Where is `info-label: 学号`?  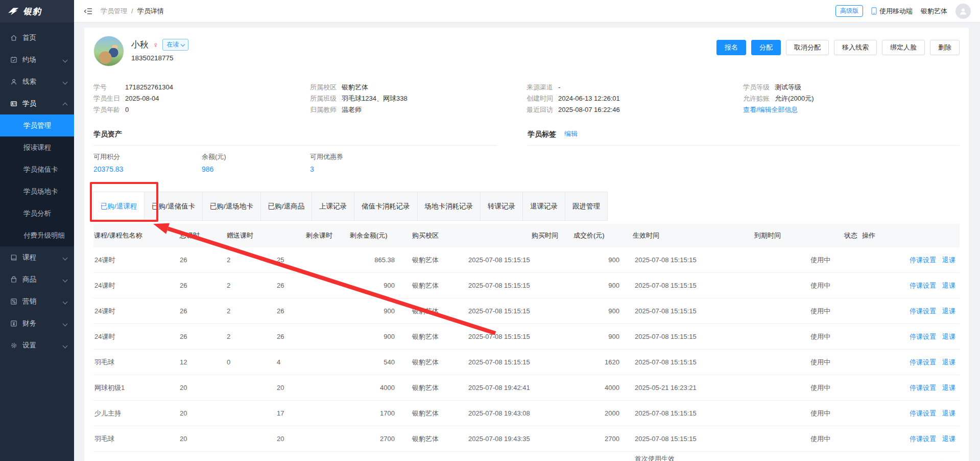
info-label: 学号 is located at coordinates (109, 87).